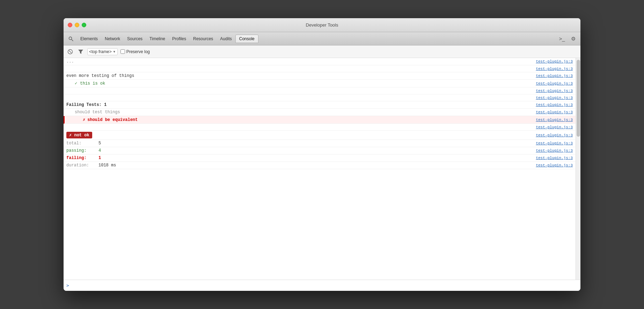  I want to click on preserve-log-label: Preserve log, so click(138, 52).